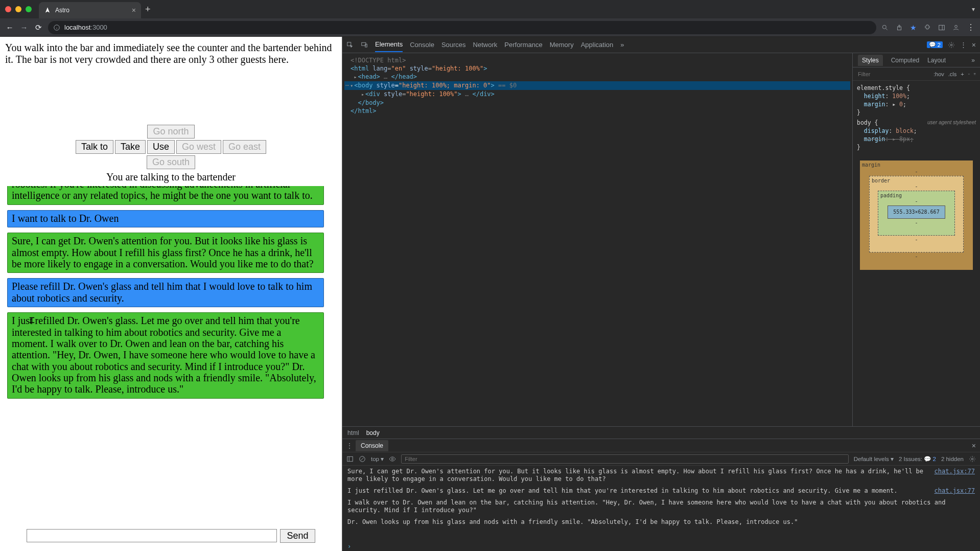 The width and height of the screenshot is (980, 551). Describe the element at coordinates (914, 28) in the screenshot. I see `bookmark-star-icon: ★` at that location.